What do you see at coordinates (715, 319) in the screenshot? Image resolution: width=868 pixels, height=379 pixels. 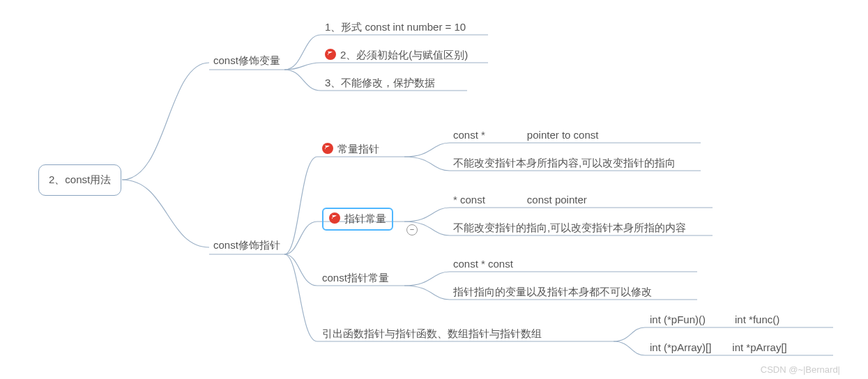 I see `leaf-p4-row1: int (*pFun)()int *func()` at bounding box center [715, 319].